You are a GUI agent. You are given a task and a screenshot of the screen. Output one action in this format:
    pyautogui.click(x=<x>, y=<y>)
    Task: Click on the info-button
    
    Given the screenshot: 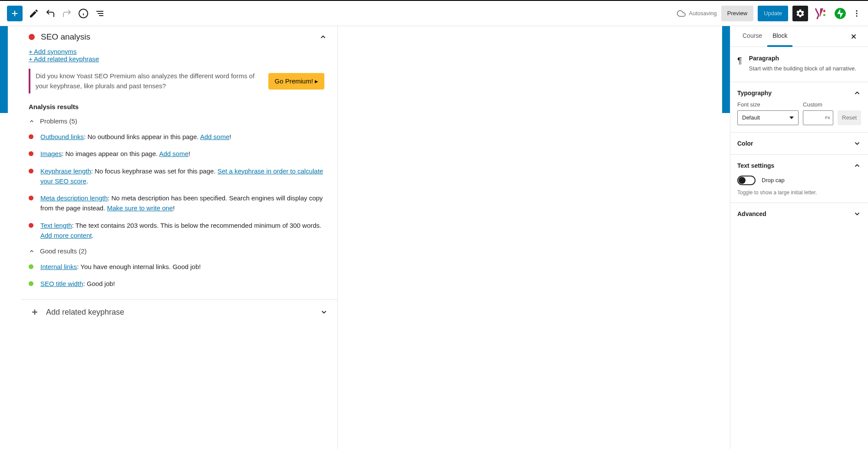 What is the action you would take?
    pyautogui.click(x=83, y=13)
    